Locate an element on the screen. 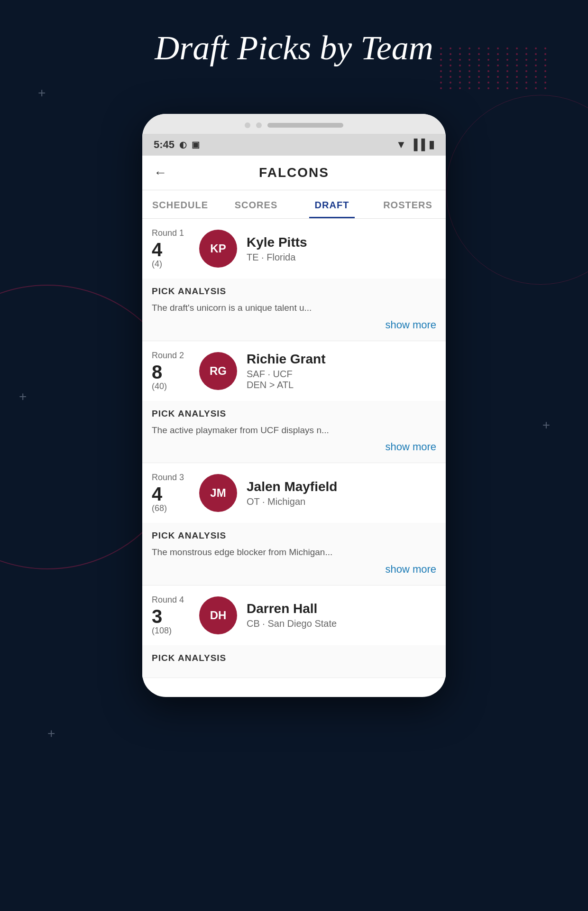  round-label-4: Round 4 is located at coordinates (168, 600).